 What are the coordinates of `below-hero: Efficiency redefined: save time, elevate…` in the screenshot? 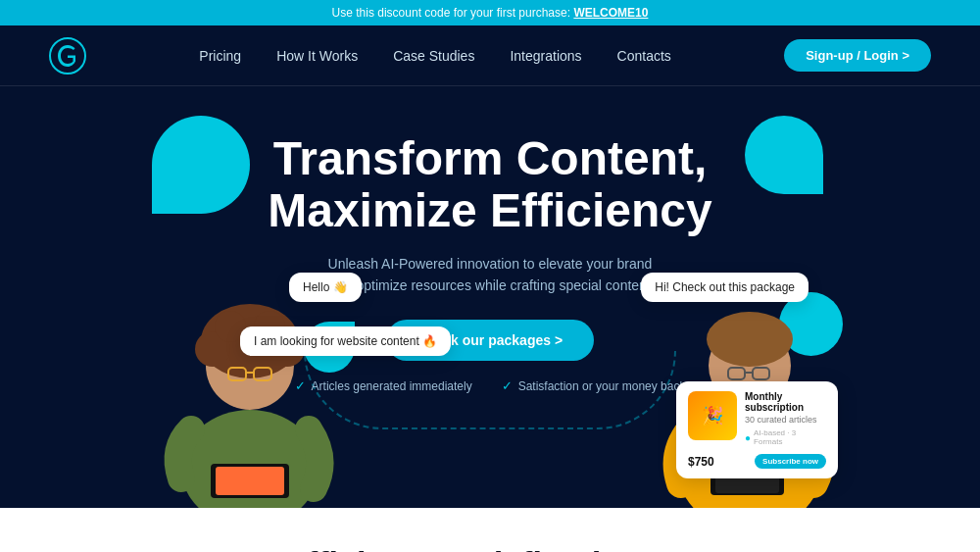 It's located at (490, 529).